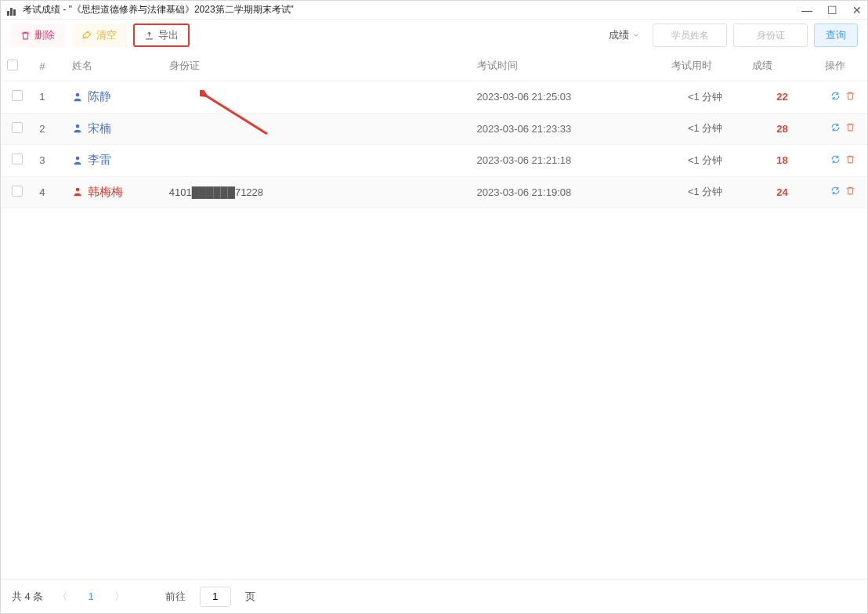 Image resolution: width=868 pixels, height=614 pixels. Describe the element at coordinates (568, 193) in the screenshot. I see `row-time: 2023-03-06 21:19:08` at that location.